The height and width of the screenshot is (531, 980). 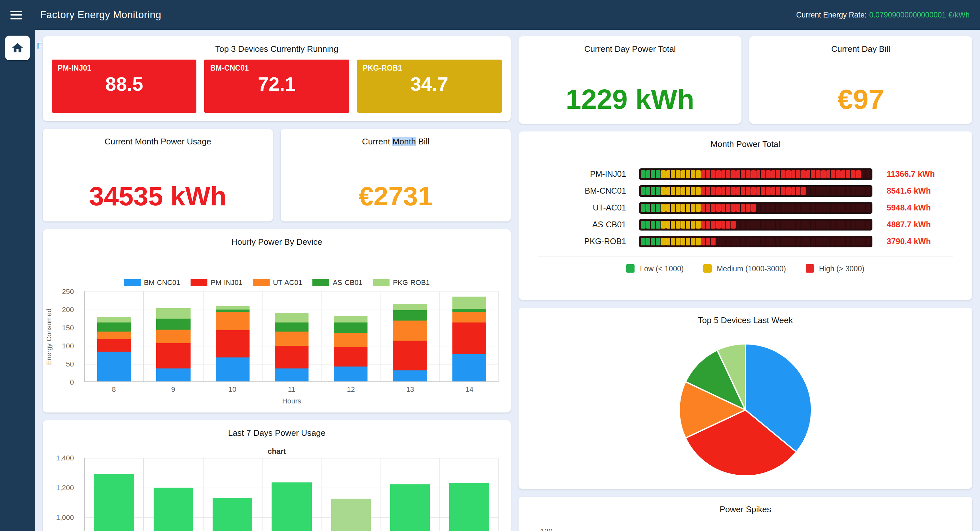 What do you see at coordinates (61, 494) in the screenshot?
I see `last7-y-ticks: 1,4001,2001,000` at bounding box center [61, 494].